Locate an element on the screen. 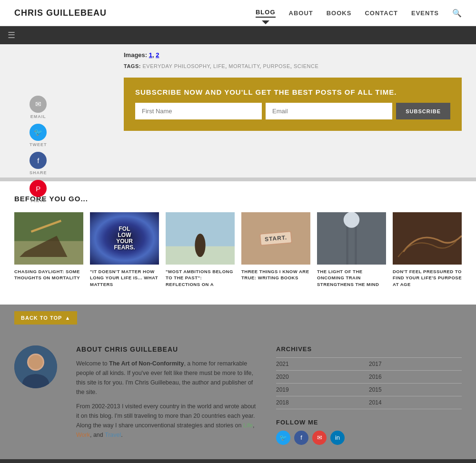 The width and height of the screenshot is (476, 463). archives-follow: ARCHIVES 2021 2017 2020 2016 2019 2015 2… is located at coordinates (369, 395).